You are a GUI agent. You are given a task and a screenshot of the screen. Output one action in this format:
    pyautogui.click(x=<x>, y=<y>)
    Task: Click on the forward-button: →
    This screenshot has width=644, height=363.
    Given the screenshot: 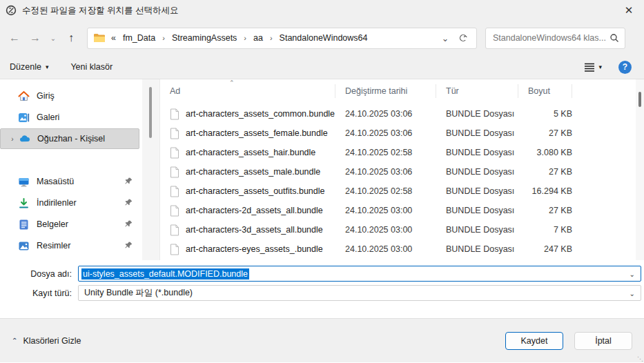 What is the action you would take?
    pyautogui.click(x=35, y=38)
    